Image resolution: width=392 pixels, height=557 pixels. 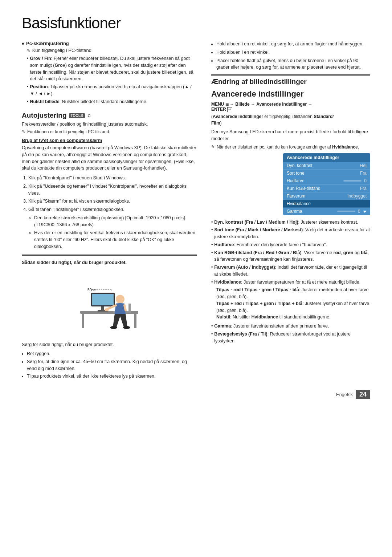 I want to click on right-bullet-1: Hold albuen i en ret vinkel, og sørg for…, so click(x=293, y=44).